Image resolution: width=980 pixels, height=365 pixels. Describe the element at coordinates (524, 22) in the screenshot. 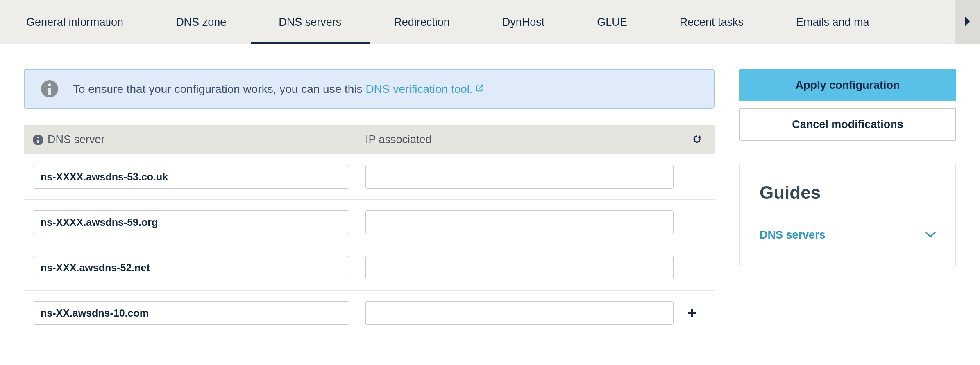

I see `tab-dynhost: DynHost` at that location.